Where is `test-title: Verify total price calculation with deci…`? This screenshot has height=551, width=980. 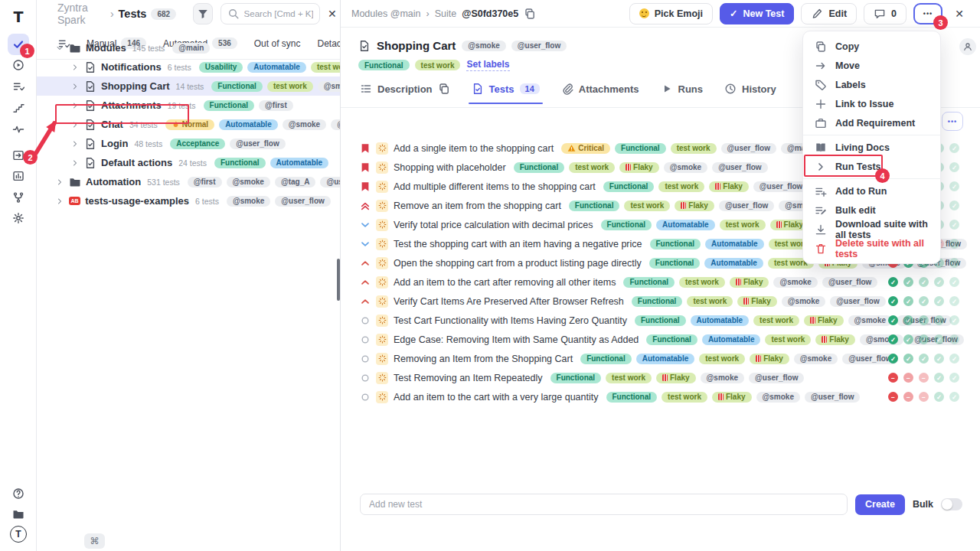
test-title: Verify total price calculation with deci… is located at coordinates (493, 225).